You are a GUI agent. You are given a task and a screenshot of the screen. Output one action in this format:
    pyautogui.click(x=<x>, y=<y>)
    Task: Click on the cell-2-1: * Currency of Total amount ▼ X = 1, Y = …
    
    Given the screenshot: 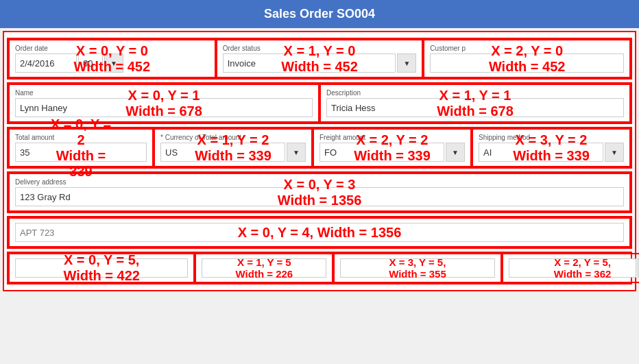 What is the action you would take?
    pyautogui.click(x=233, y=148)
    